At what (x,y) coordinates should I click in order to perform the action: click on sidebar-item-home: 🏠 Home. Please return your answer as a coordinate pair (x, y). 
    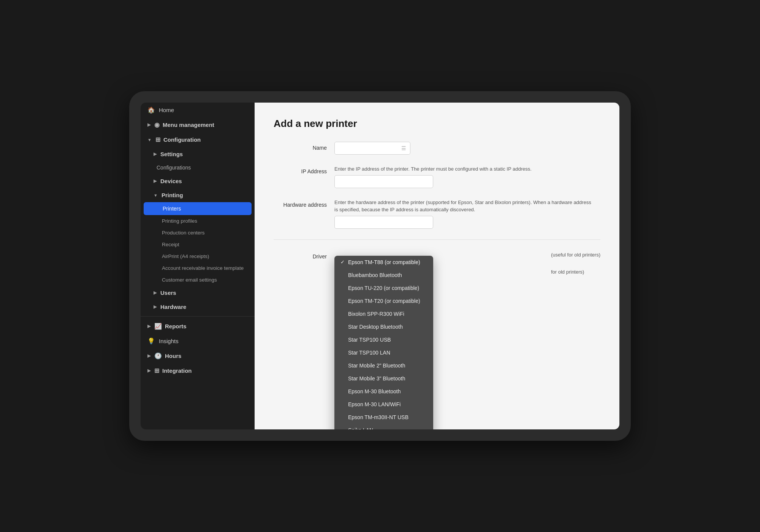
    Looking at the image, I should click on (198, 110).